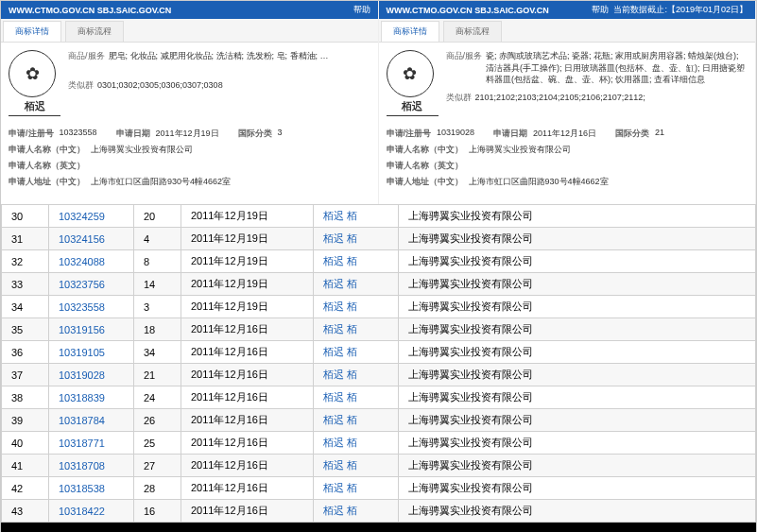  I want to click on reg-number: 10318839, so click(92, 398).